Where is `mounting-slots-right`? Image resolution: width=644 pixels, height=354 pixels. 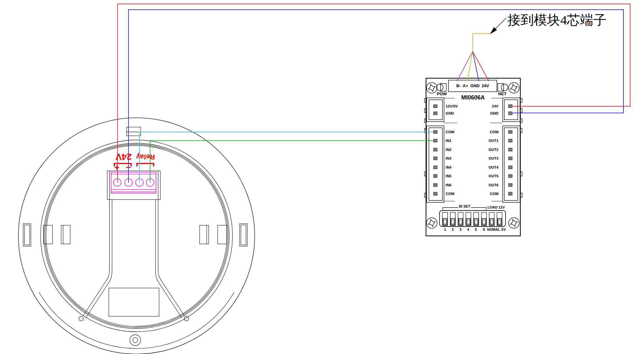
mounting-slots-right is located at coordinates (223, 235).